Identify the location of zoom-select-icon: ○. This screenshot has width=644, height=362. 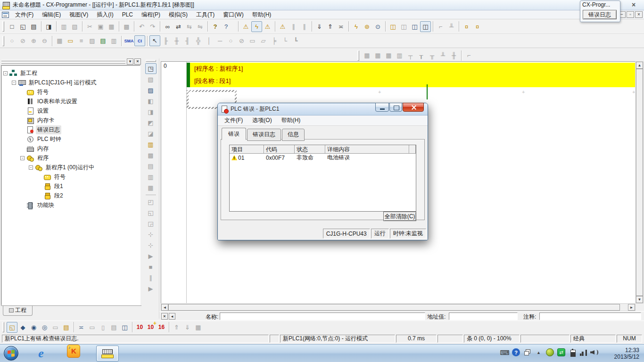
(12, 41).